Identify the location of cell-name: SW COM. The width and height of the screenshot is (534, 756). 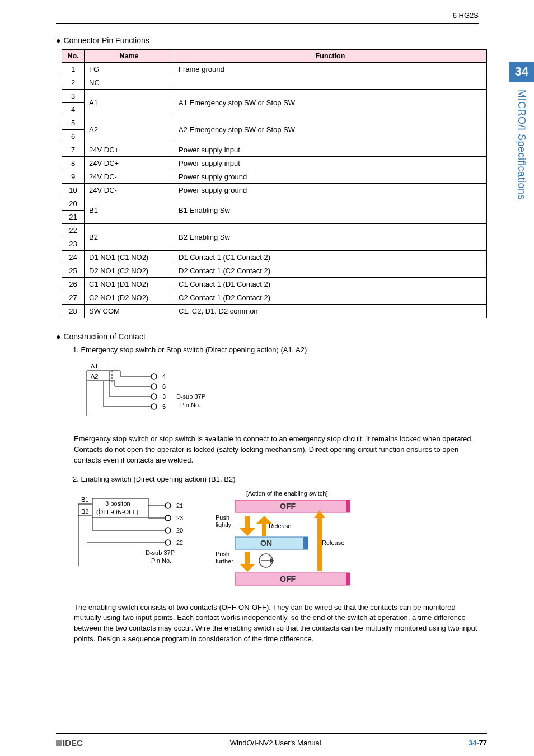
(129, 311).